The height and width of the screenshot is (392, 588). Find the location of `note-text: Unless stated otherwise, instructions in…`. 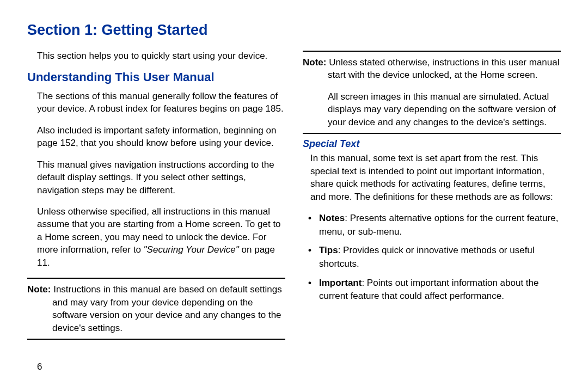

note-text: Unless stated otherwise, instructions in… is located at coordinates (443, 69).